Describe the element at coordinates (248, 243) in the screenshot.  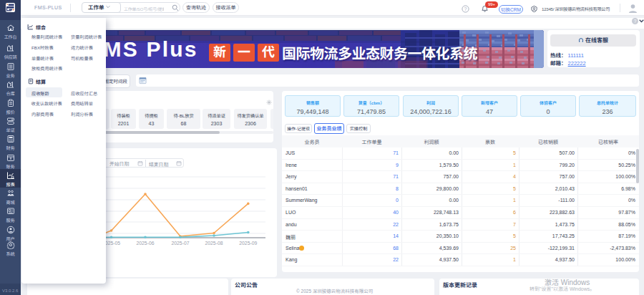
I see `svg-text: 2025-09` at that location.